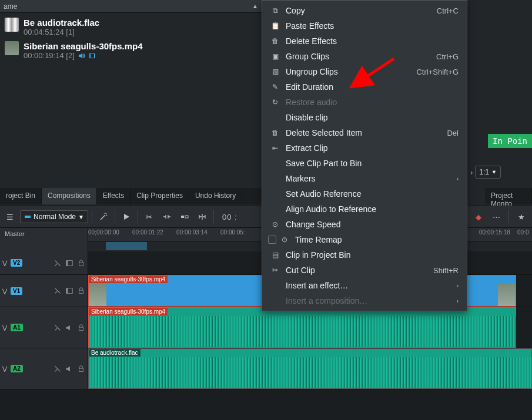 This screenshot has height=420, width=532. What do you see at coordinates (216, 196) in the screenshot?
I see `tab-undo-history: Undo History` at bounding box center [216, 196].